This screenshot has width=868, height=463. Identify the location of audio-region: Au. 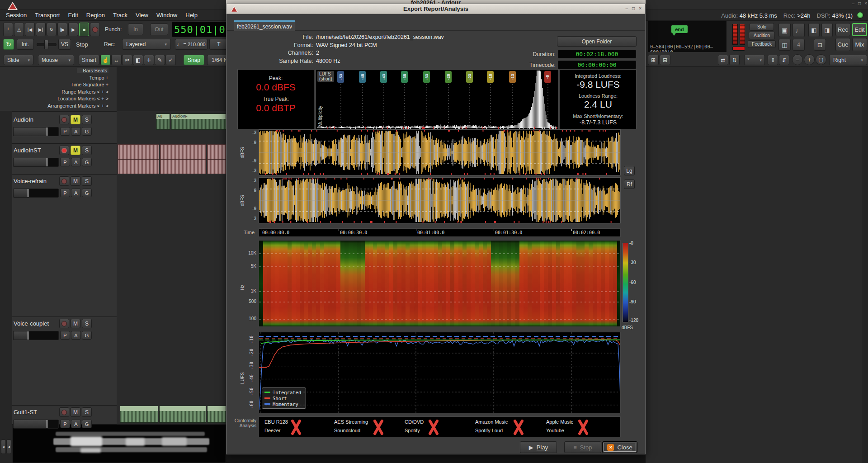
(163, 122).